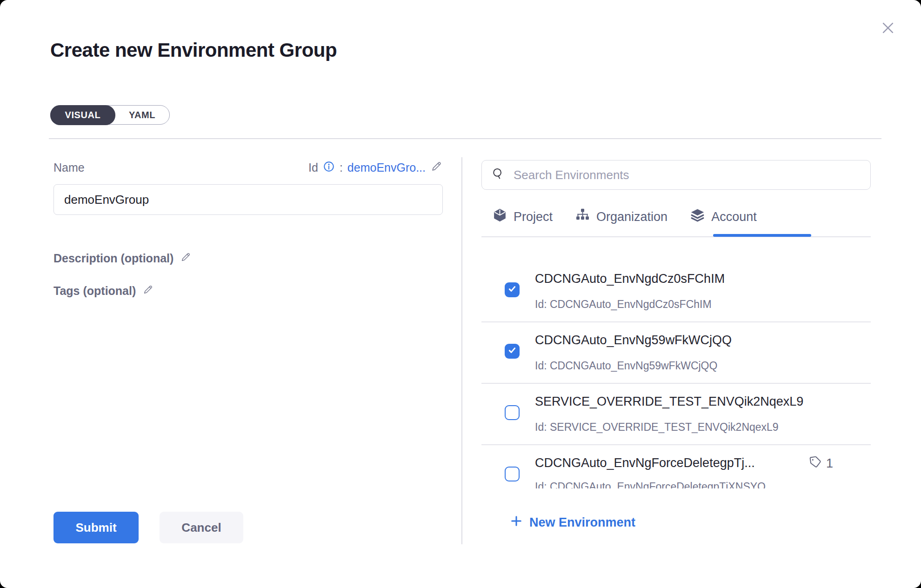  What do you see at coordinates (113, 259) in the screenshot?
I see `description-label: Description (optional)` at bounding box center [113, 259].